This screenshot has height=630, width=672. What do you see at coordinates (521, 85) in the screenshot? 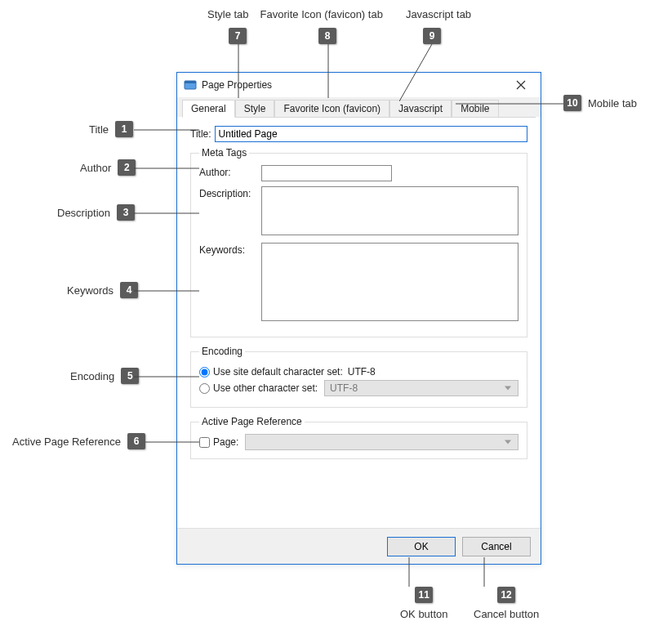
I see `close-button` at bounding box center [521, 85].